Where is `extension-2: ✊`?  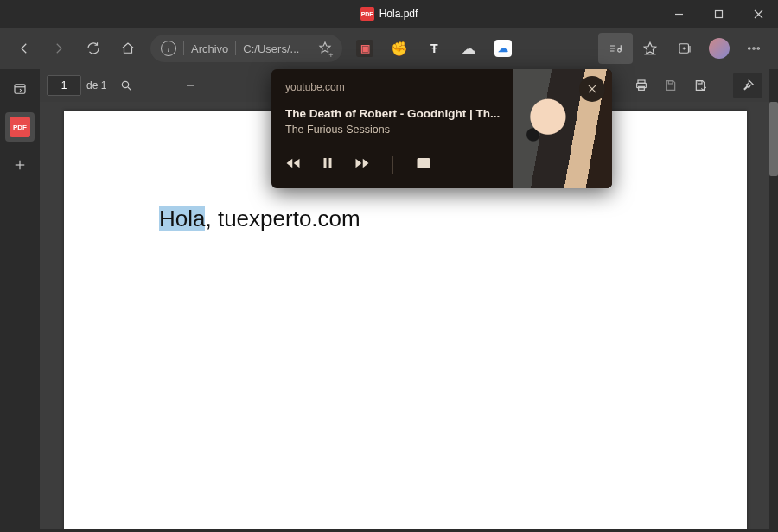 extension-2: ✊ is located at coordinates (399, 48).